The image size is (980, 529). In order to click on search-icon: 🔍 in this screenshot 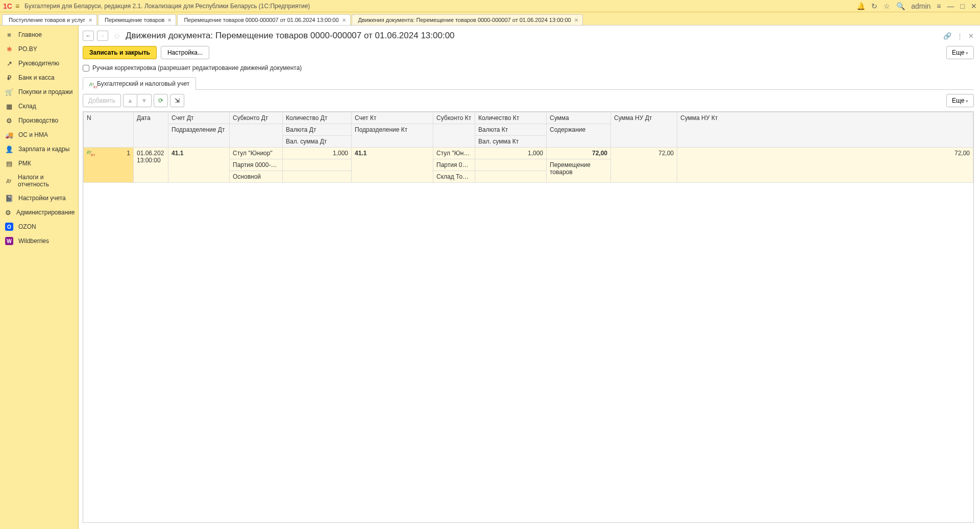, I will do `click(900, 6)`.